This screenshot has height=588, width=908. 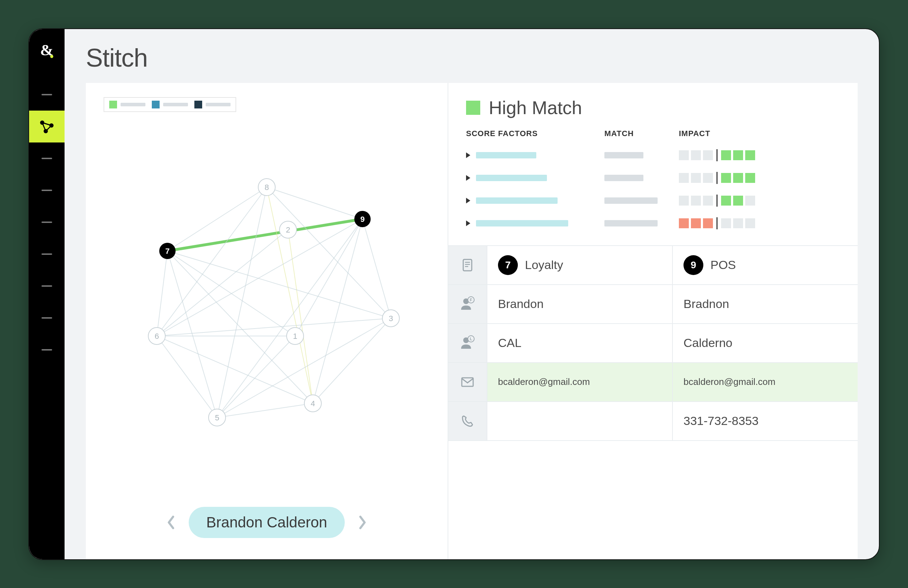 What do you see at coordinates (468, 382) in the screenshot?
I see `mail-icon` at bounding box center [468, 382].